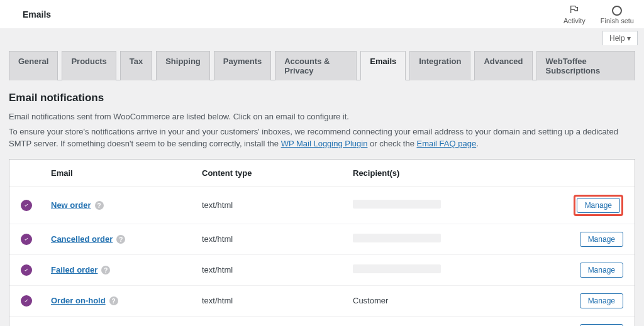  Describe the element at coordinates (325, 143) in the screenshot. I see `wp-mail-logging-link: WP Mail Logging Plugin` at that location.